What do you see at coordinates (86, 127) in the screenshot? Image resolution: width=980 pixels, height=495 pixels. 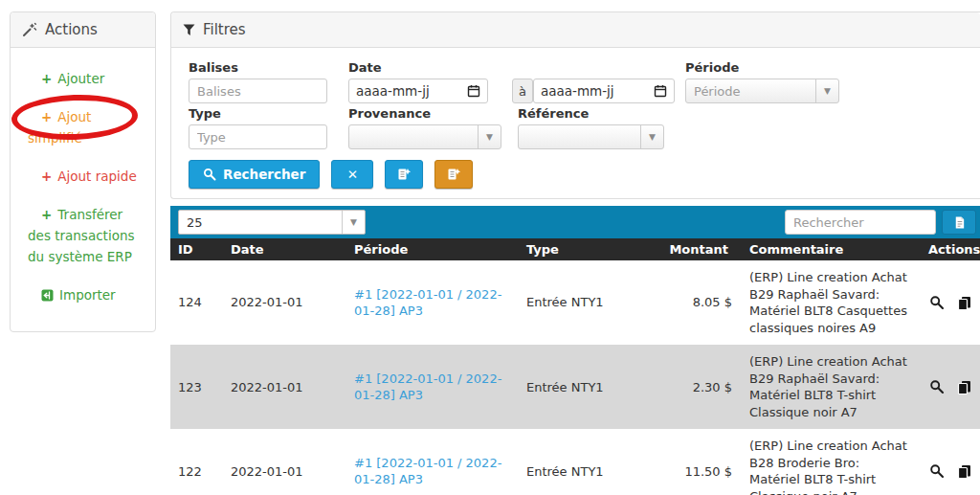 I see `sidebar-item-ajout-simplifie: +Ajout simplifié` at bounding box center [86, 127].